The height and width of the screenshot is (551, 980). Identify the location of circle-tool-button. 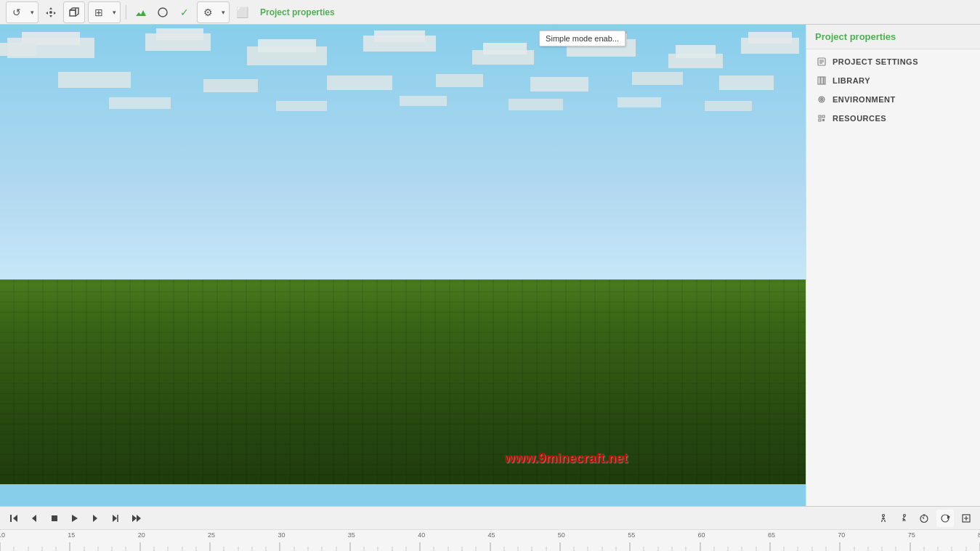
(163, 12).